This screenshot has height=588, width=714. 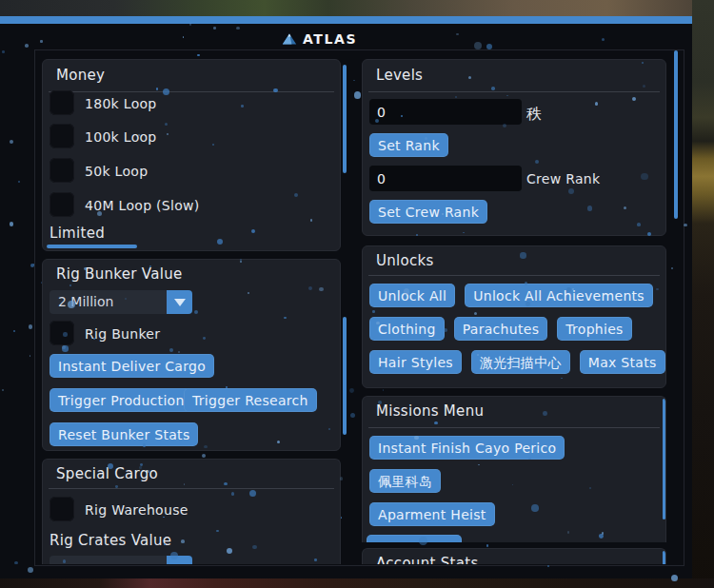 I want to click on unlocks-row-3: Hair Styles 激光扫描中心 Max Stats, so click(x=516, y=362).